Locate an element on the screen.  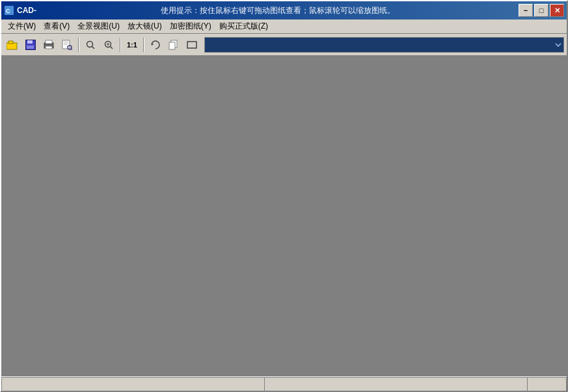
app-title: CAD- is located at coordinates (27, 10).